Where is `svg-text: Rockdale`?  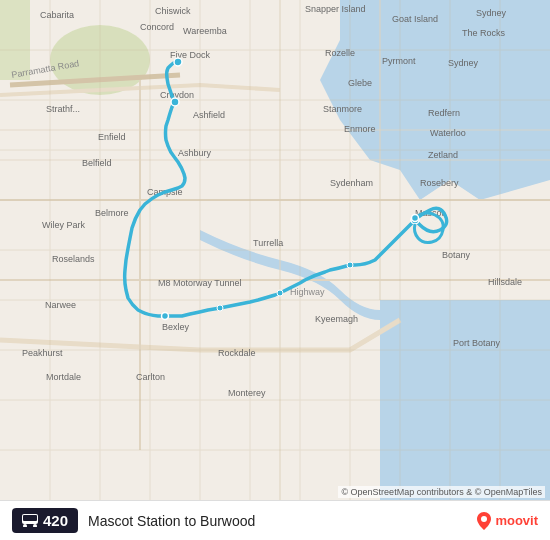 svg-text: Rockdale is located at coordinates (237, 353).